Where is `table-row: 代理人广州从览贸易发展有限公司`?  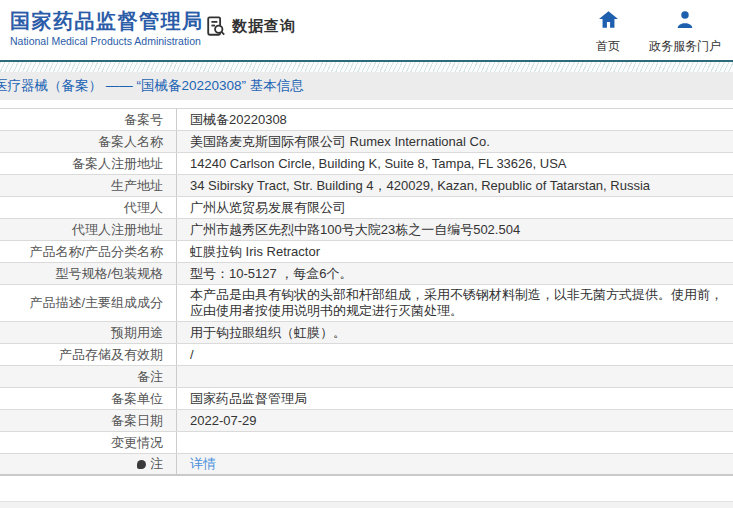
table-row: 代理人广州从览贸易发展有限公司 is located at coordinates (366, 208).